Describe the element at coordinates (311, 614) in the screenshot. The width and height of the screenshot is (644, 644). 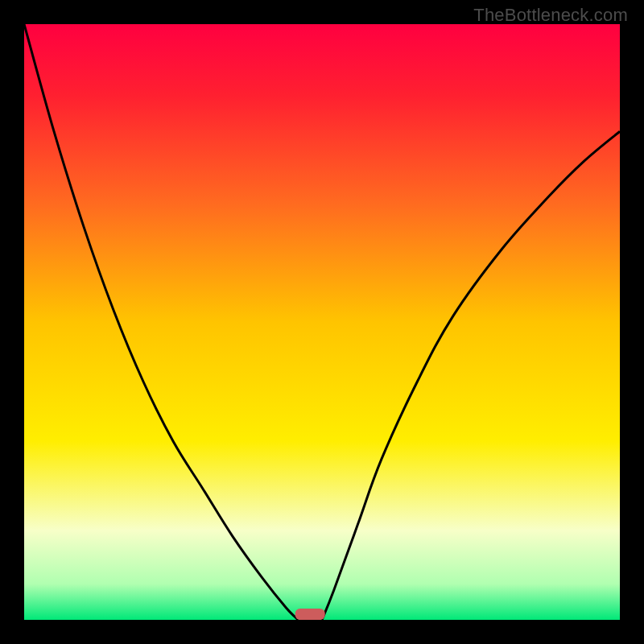
I see `minimum-marker` at that location.